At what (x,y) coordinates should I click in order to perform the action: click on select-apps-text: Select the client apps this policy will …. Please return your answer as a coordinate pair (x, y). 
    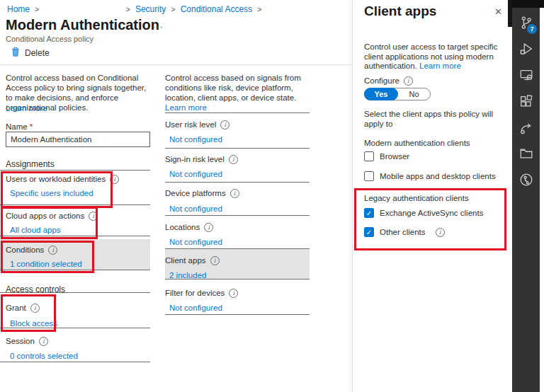
    Looking at the image, I should click on (429, 119).